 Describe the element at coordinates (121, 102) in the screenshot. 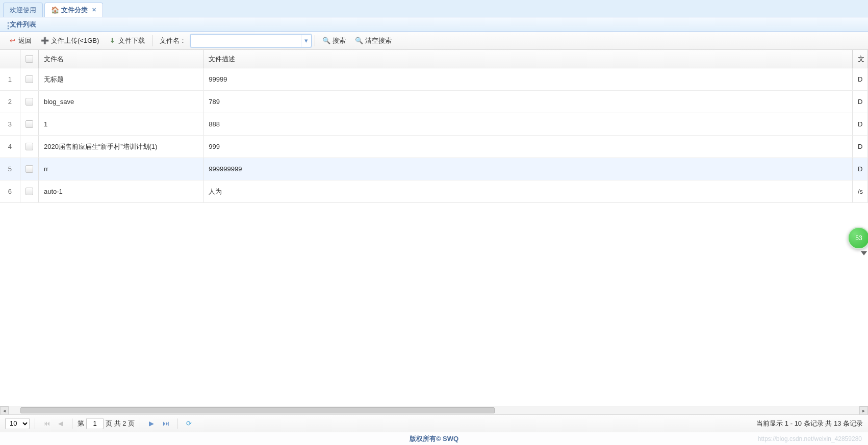

I see `cell-name: blog_save` at that location.